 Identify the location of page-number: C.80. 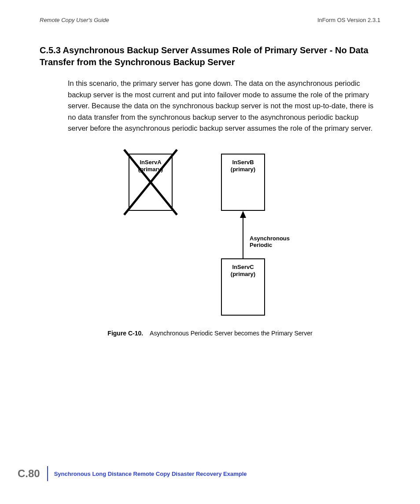
(33, 474).